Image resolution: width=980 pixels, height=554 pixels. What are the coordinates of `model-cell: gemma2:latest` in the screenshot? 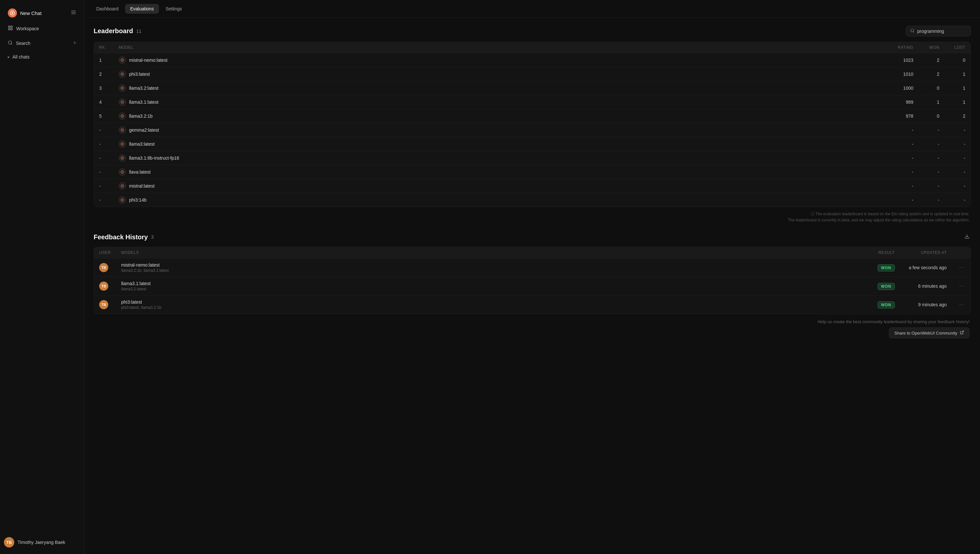 It's located at (496, 130).